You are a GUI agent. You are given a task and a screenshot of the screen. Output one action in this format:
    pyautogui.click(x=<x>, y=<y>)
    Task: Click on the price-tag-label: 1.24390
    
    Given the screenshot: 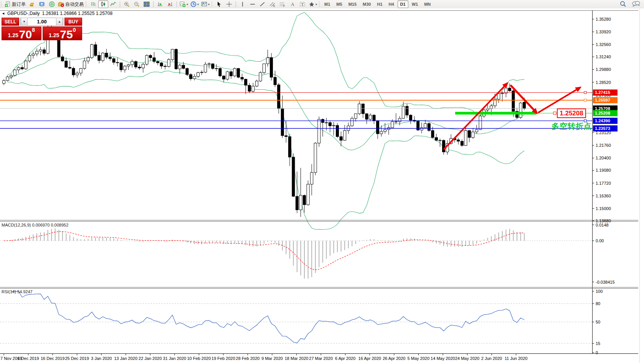 What is the action you would take?
    pyautogui.click(x=603, y=121)
    